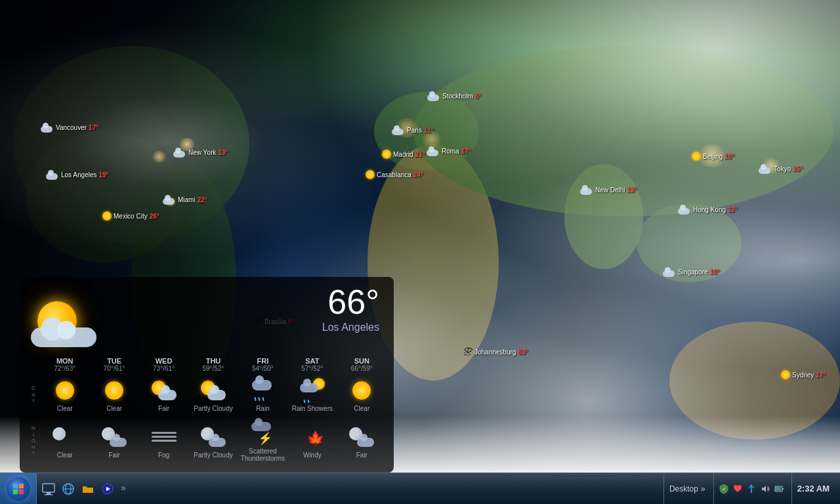  What do you see at coordinates (213, 441) in the screenshot?
I see `night-cell-3: Partly Cloudy` at bounding box center [213, 441].